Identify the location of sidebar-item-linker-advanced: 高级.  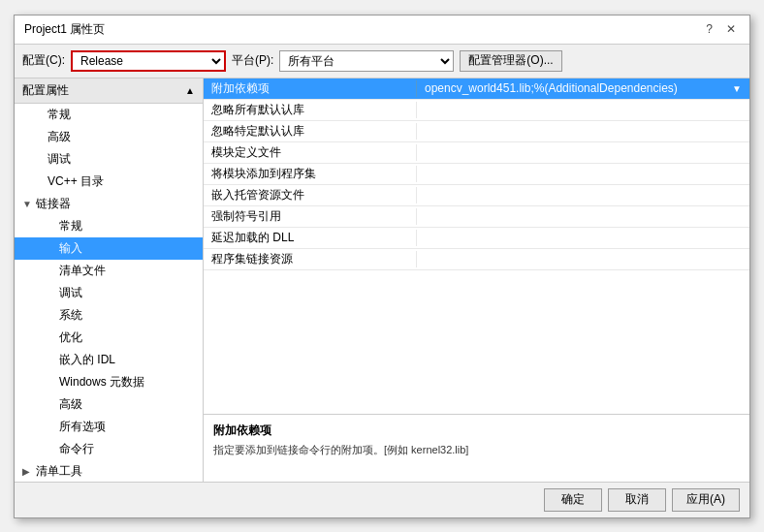
(109, 405).